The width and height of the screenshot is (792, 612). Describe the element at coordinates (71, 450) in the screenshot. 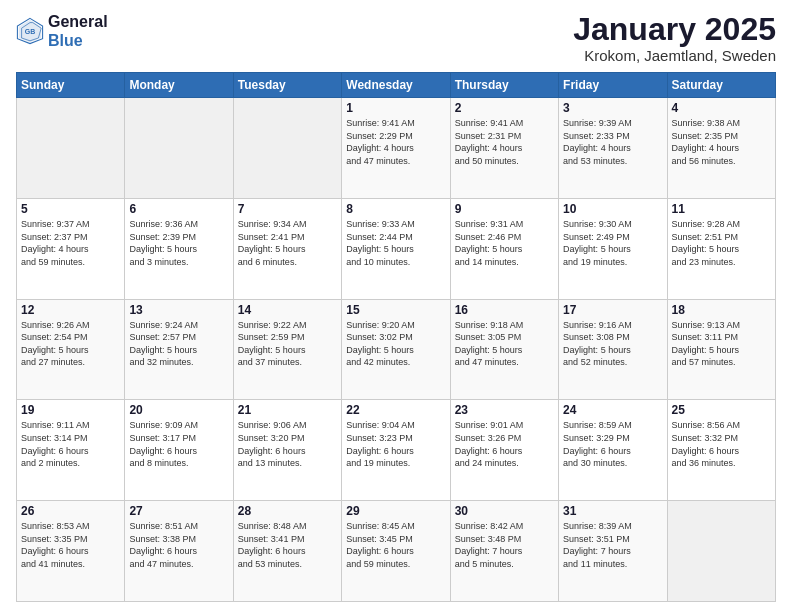

I see `cell-week4-day0: 19Sunrise: 9:11 AM Sunset: 3:14 PM Dayli…` at that location.